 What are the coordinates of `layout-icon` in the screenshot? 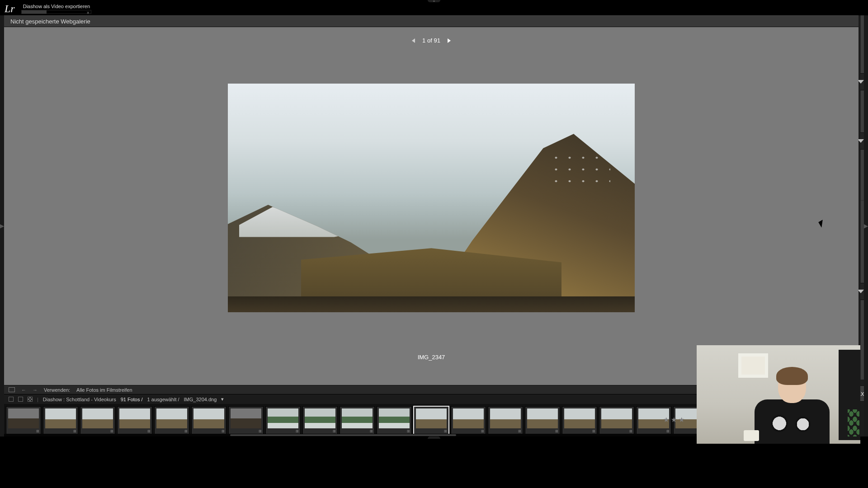 It's located at (12, 389).